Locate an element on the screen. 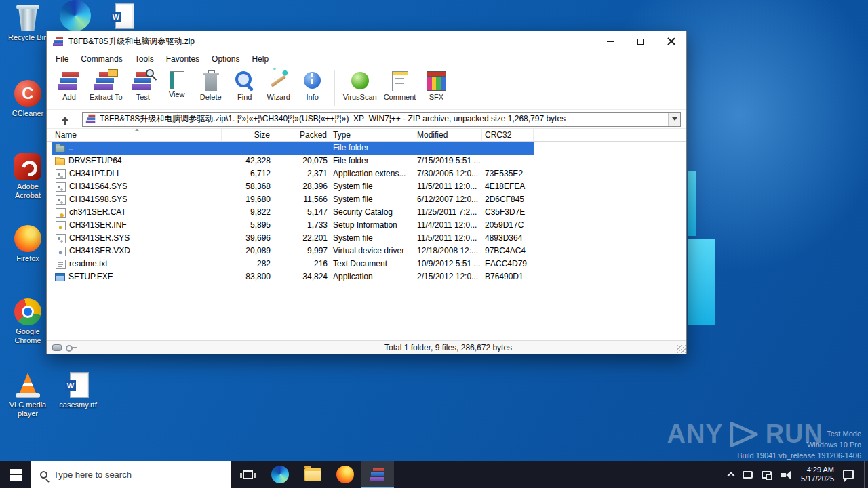 Image resolution: width=868 pixels, height=488 pixels. file-row: DRVSETUP6442,32820,075File folder7/15/20… is located at coordinates (293, 161).